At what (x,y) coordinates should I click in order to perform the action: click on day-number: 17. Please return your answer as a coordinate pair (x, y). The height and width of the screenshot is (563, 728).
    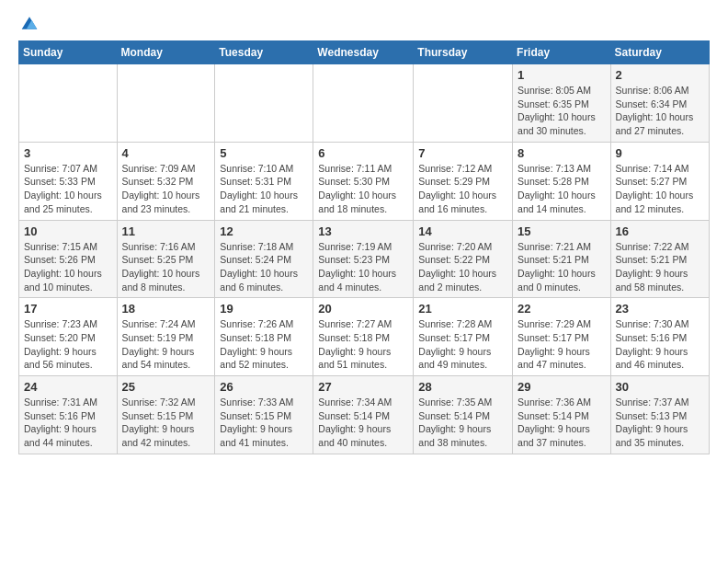
    Looking at the image, I should click on (68, 309).